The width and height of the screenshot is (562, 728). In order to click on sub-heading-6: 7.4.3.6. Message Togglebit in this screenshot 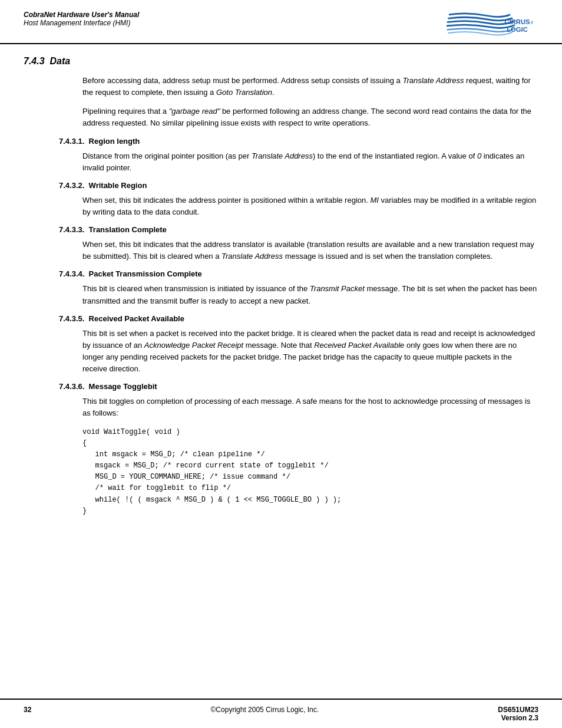, I will do `click(299, 387)`.